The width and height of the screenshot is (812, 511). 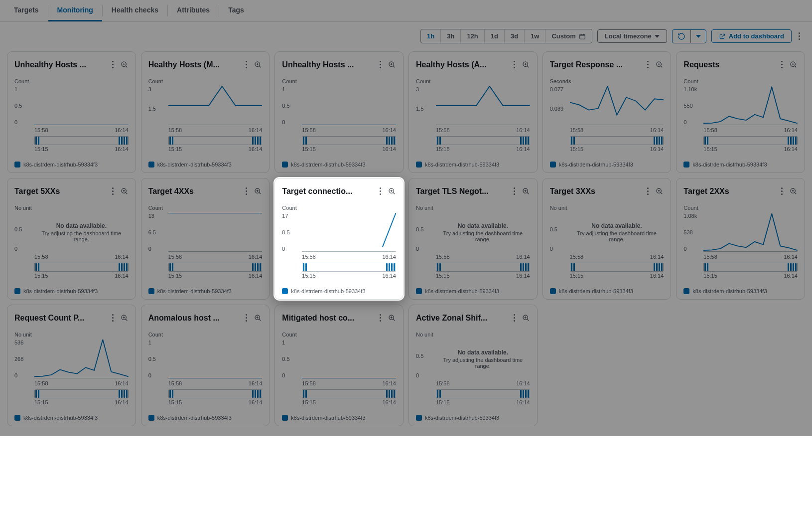 What do you see at coordinates (751, 36) in the screenshot?
I see `add-to-dashboard-button: Add to dashboard` at bounding box center [751, 36].